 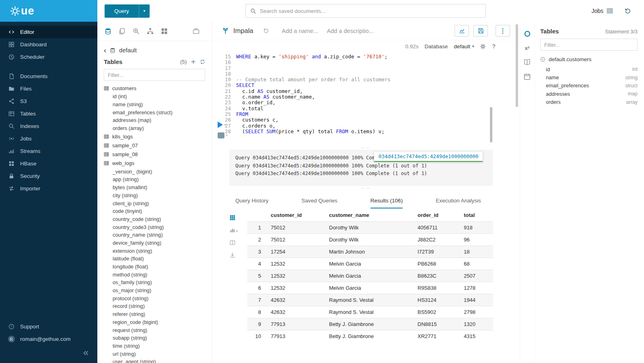 What do you see at coordinates (49, 57) in the screenshot?
I see `nav-item-scheduler: Scheduler` at bounding box center [49, 57].